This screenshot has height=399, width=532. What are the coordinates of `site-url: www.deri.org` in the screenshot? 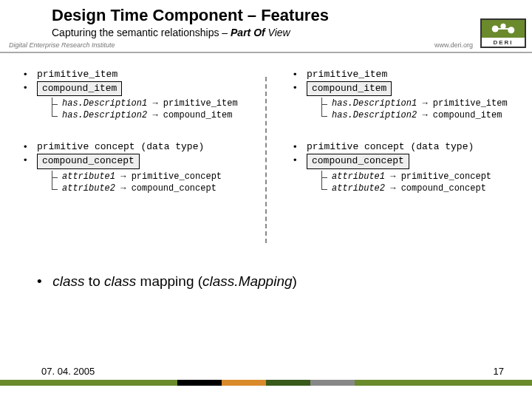 It's located at (457, 45).